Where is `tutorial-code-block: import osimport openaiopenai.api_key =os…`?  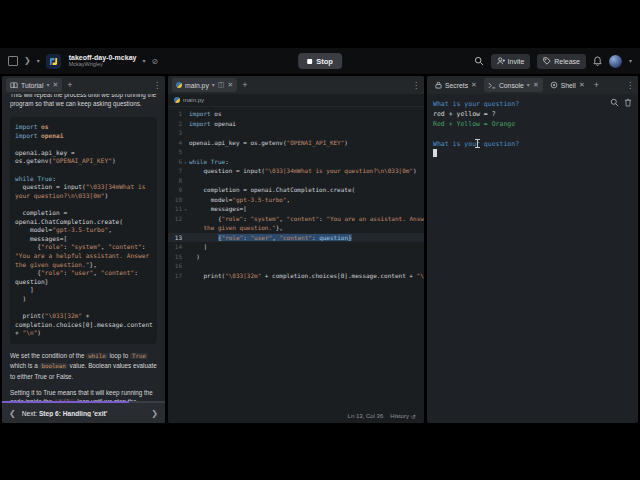 tutorial-code-block: import osimport openaiopenai.api_key =os… is located at coordinates (84, 230).